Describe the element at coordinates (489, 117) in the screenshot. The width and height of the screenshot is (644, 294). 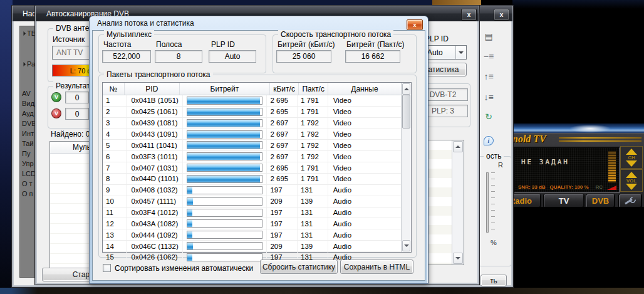
I see `refresh-icon: ↻` at that location.